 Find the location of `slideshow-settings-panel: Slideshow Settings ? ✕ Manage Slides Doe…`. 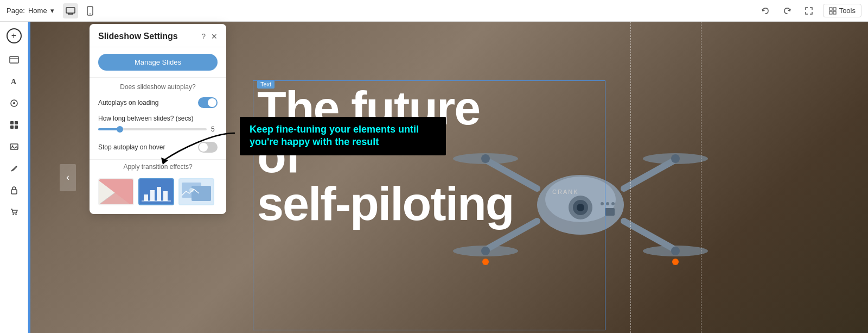

slideshow-settings-panel: Slideshow Settings ? ✕ Manage Slides Doe… is located at coordinates (158, 119).